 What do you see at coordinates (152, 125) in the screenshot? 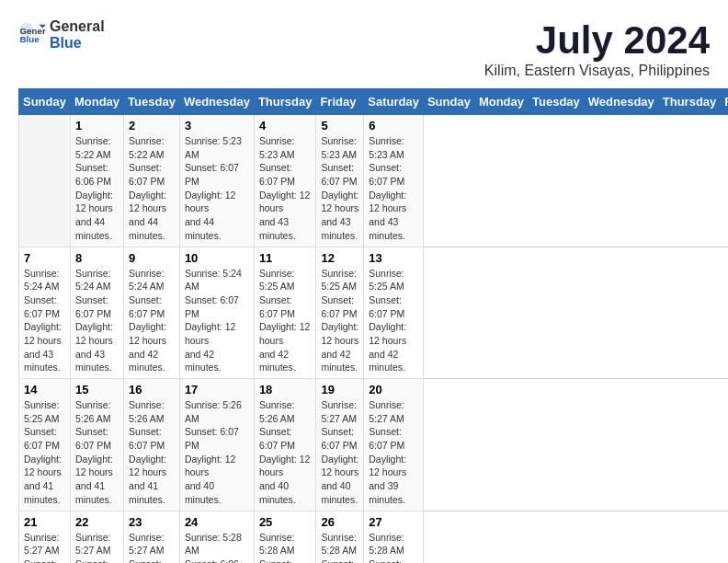
I see `day-number: 2` at bounding box center [152, 125].